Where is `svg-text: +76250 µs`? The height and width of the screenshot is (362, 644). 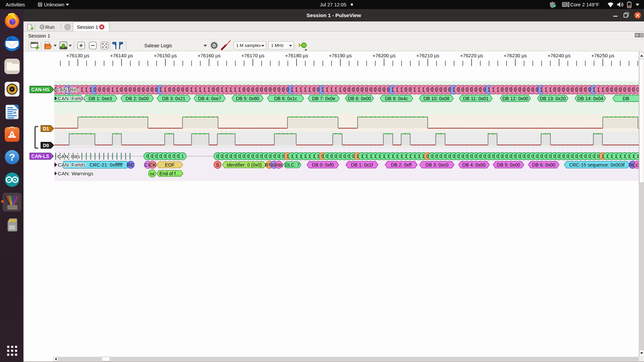
svg-text: +76250 µs is located at coordinates (603, 56).